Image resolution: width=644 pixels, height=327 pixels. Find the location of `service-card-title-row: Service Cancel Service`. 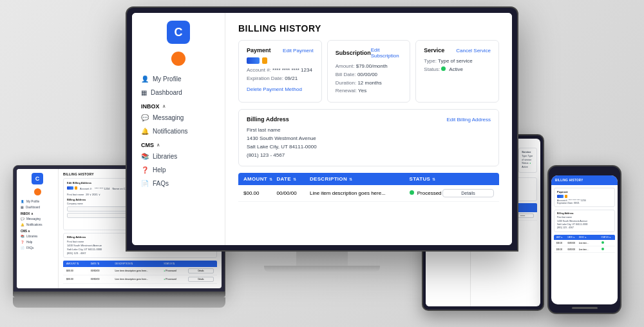

service-card-title-row: Service Cancel Service is located at coordinates (457, 50).